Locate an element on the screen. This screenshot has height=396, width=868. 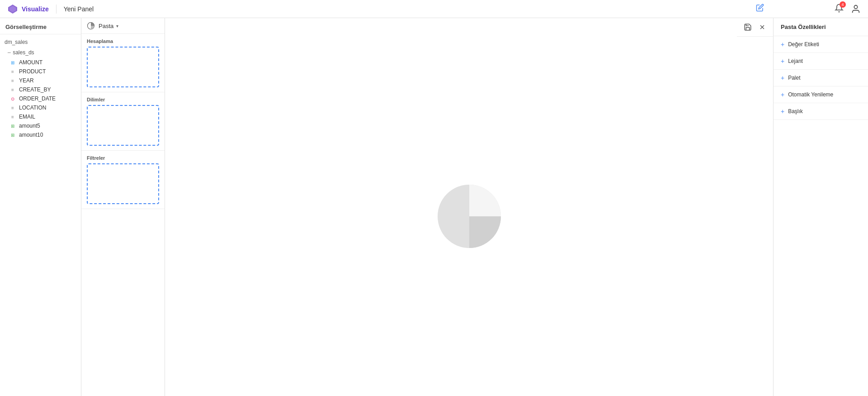
field-CREATE_BY: ≡ CREATE_BY is located at coordinates (41, 90).